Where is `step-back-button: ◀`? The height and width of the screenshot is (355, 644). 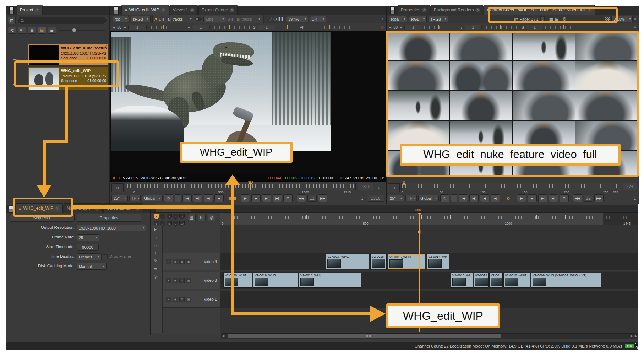 step-back-button: ◀ is located at coordinates (495, 198).